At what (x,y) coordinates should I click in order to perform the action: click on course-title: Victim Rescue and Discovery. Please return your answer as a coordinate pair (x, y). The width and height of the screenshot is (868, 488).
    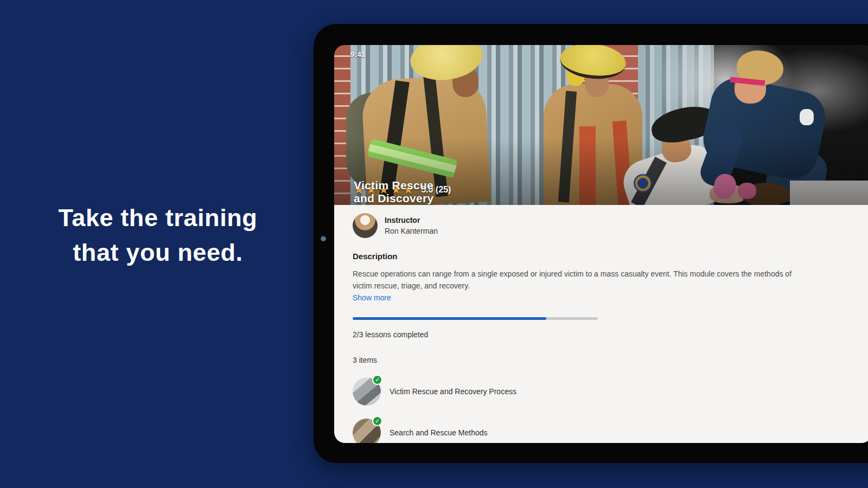
    Looking at the image, I should click on (403, 192).